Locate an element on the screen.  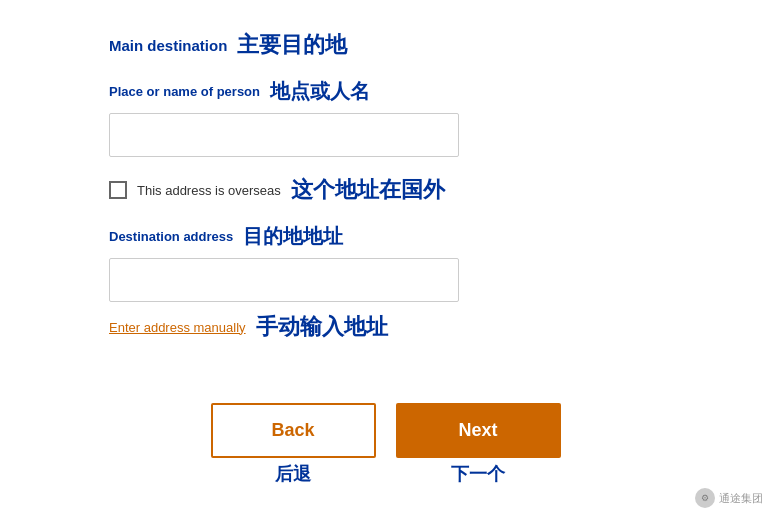
next-button: Next is located at coordinates (478, 430).